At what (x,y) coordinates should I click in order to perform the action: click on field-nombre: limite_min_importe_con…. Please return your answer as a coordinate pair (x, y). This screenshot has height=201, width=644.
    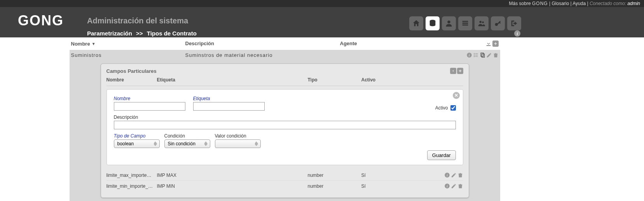
    Looking at the image, I should click on (132, 186).